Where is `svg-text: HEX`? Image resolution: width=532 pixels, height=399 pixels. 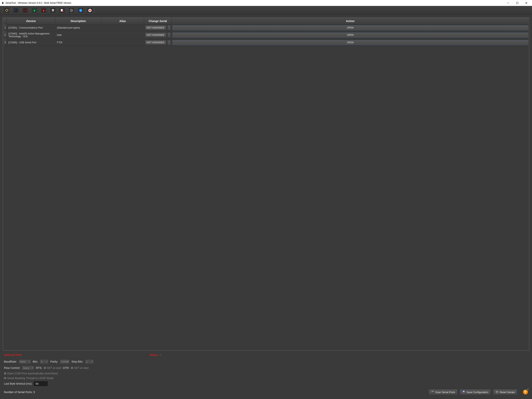 svg-text: HEX is located at coordinates (25, 11).